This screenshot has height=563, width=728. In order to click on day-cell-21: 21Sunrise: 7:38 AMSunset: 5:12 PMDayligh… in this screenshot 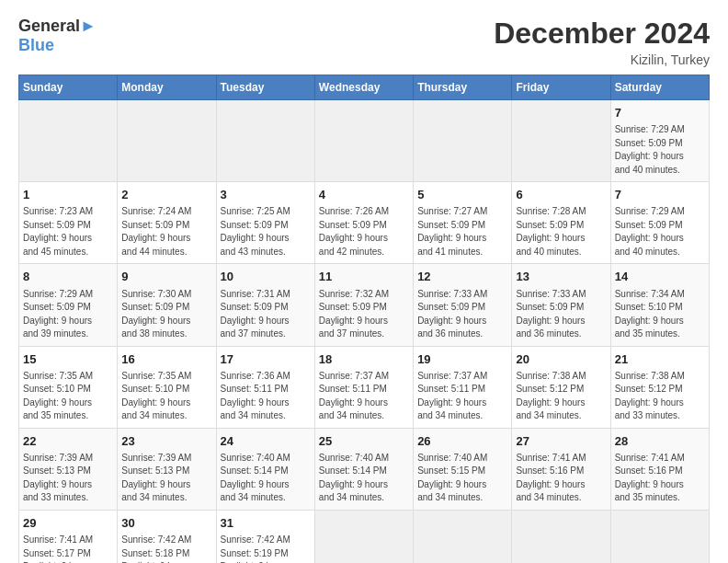, I will do `click(660, 386)`.